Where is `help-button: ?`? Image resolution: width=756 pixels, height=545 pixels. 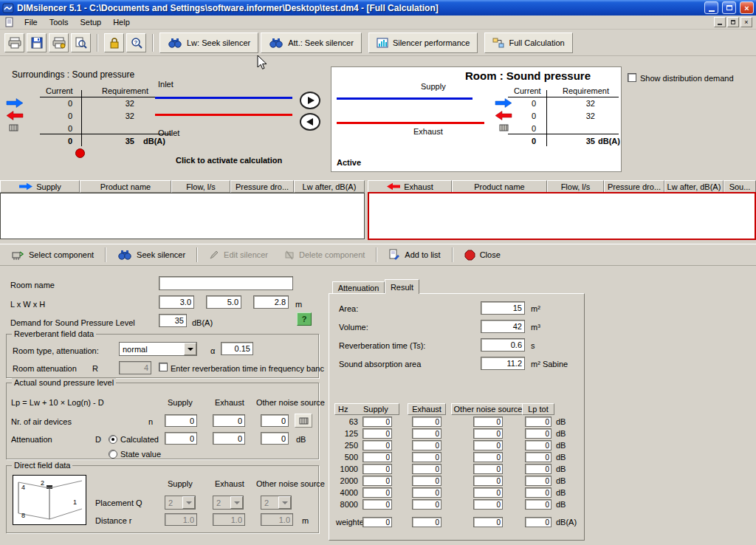
help-button: ? is located at coordinates (304, 319).